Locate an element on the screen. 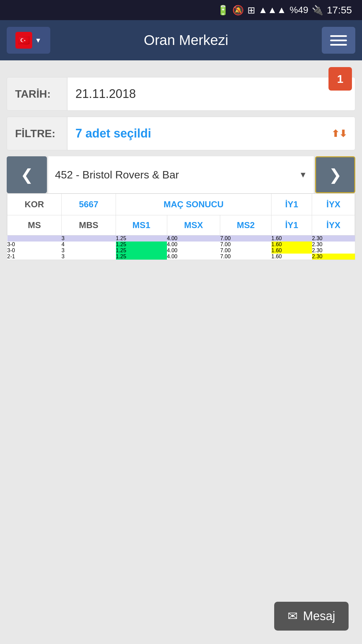 The image size is (362, 644). header-code: 5667 is located at coordinates (88, 205).